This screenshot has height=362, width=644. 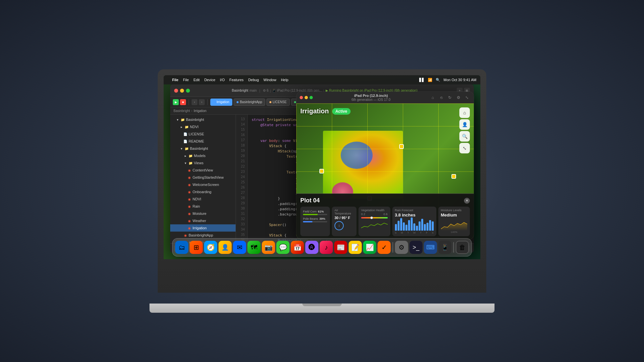 I want to click on line-num-22: 22, so click(x=242, y=167).